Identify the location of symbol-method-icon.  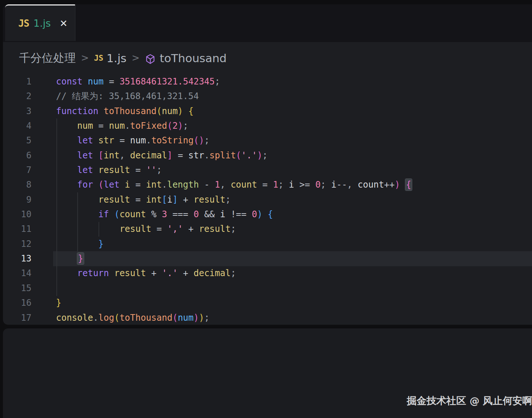
(150, 59).